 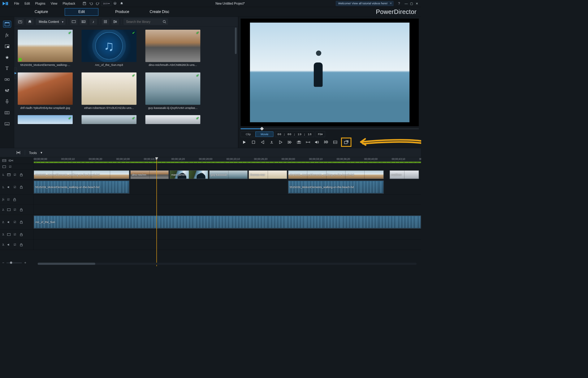 What do you see at coordinates (346, 142) in the screenshot?
I see `undock-preview-icon` at bounding box center [346, 142].